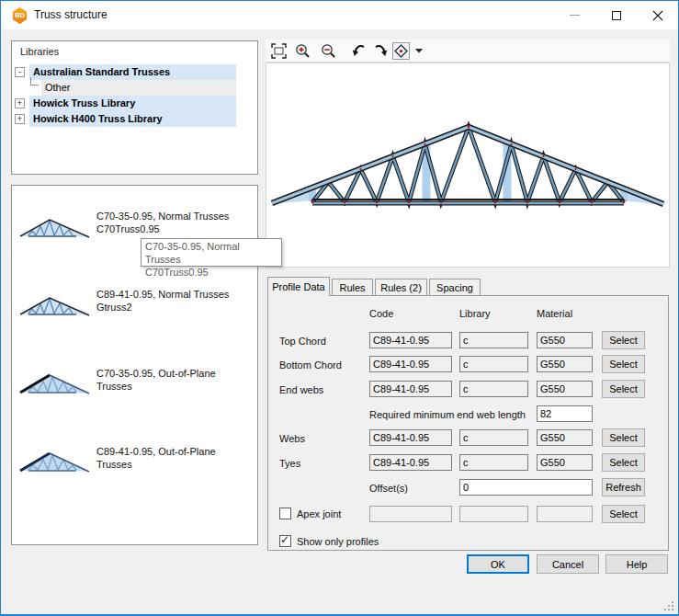 The width and height of the screenshot is (679, 616). What do you see at coordinates (329, 51) in the screenshot?
I see `zoom-out-icon` at bounding box center [329, 51].